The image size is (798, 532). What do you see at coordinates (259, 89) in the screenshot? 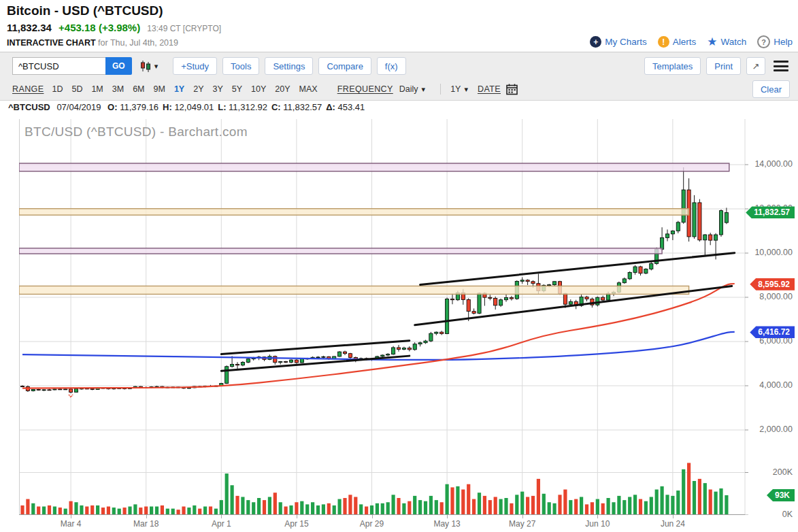
I see `range-option-10y: 10Y` at bounding box center [259, 89].